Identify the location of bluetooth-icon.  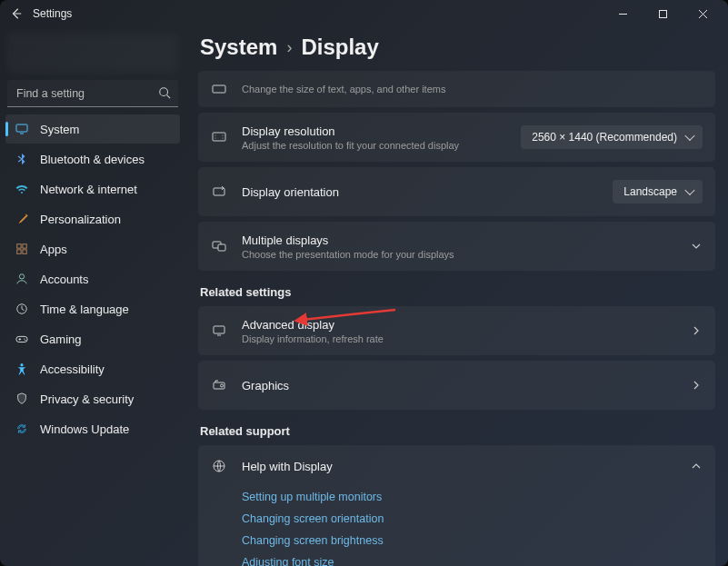
(22, 159).